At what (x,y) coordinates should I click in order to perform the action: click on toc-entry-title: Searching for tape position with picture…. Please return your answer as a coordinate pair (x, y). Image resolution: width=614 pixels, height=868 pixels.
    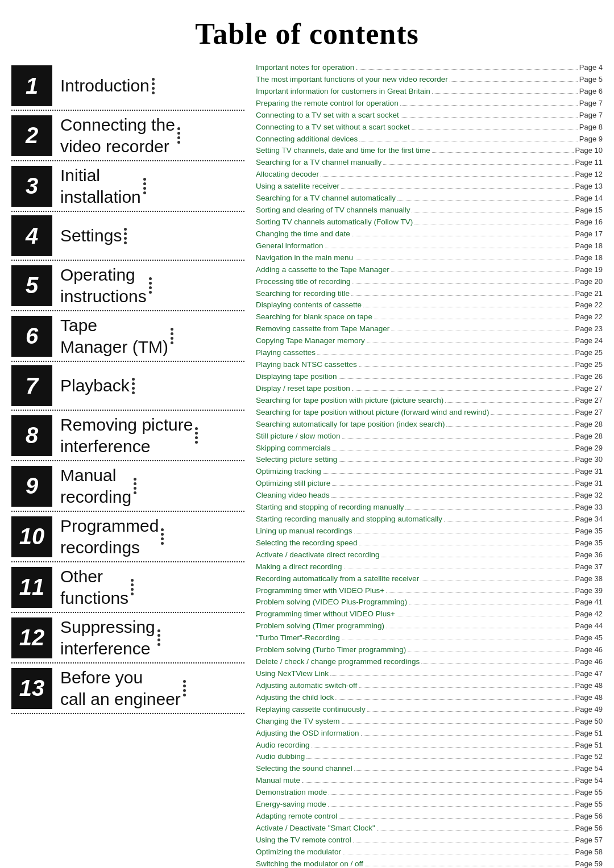
    Looking at the image, I should click on (350, 401).